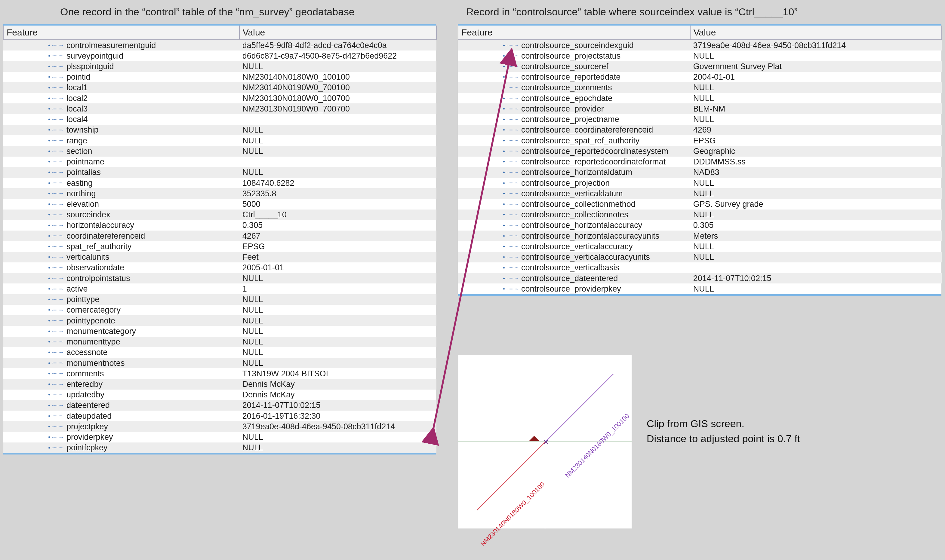 The image size is (945, 560). Describe the element at coordinates (700, 88) in the screenshot. I see `table-row: controlsource_commentsNULL` at that location.